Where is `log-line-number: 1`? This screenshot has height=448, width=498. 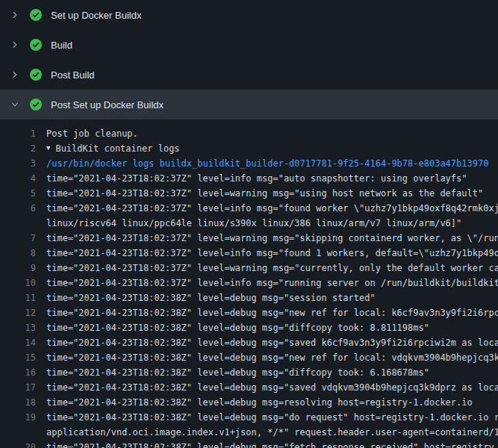 log-line-number: 1 is located at coordinates (18, 134).